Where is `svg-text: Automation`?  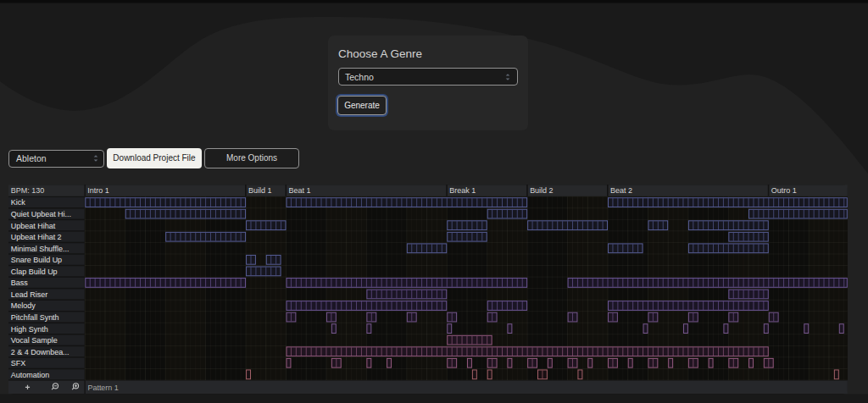
svg-text: Automation is located at coordinates (31, 375).